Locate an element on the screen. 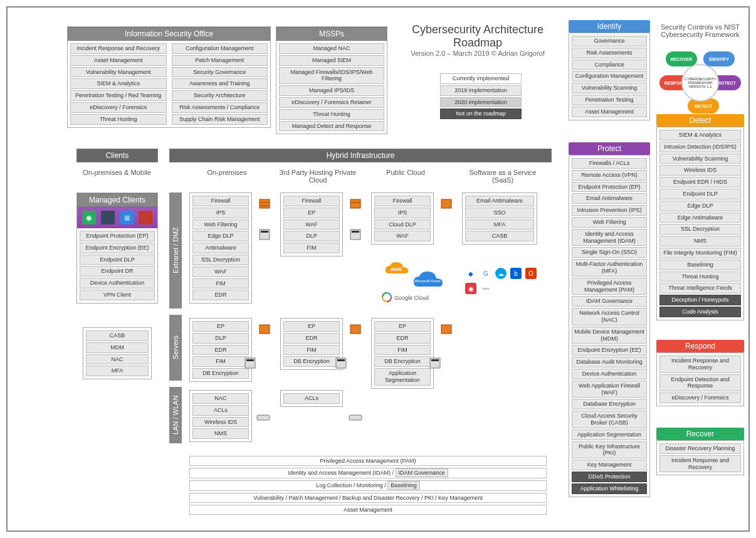  list-item: Disaster Recovery Planning is located at coordinates (700, 449).